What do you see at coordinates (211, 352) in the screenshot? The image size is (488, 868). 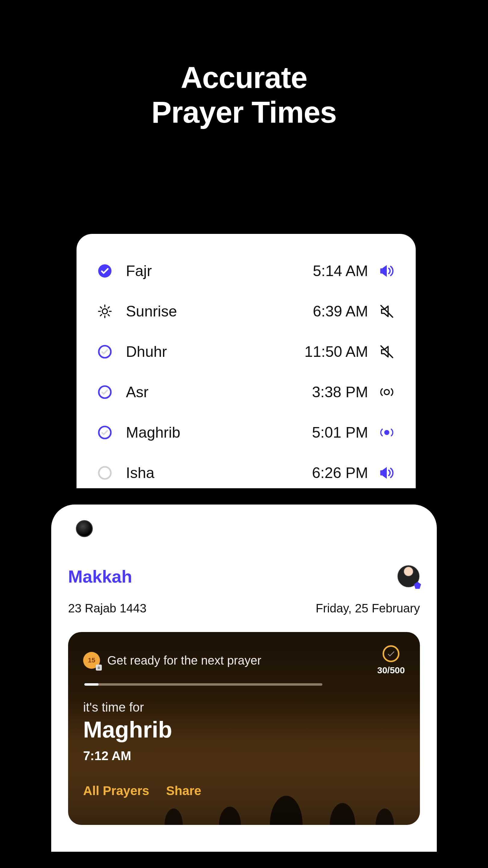 I see `prayer-name: Dhuhr` at bounding box center [211, 352].